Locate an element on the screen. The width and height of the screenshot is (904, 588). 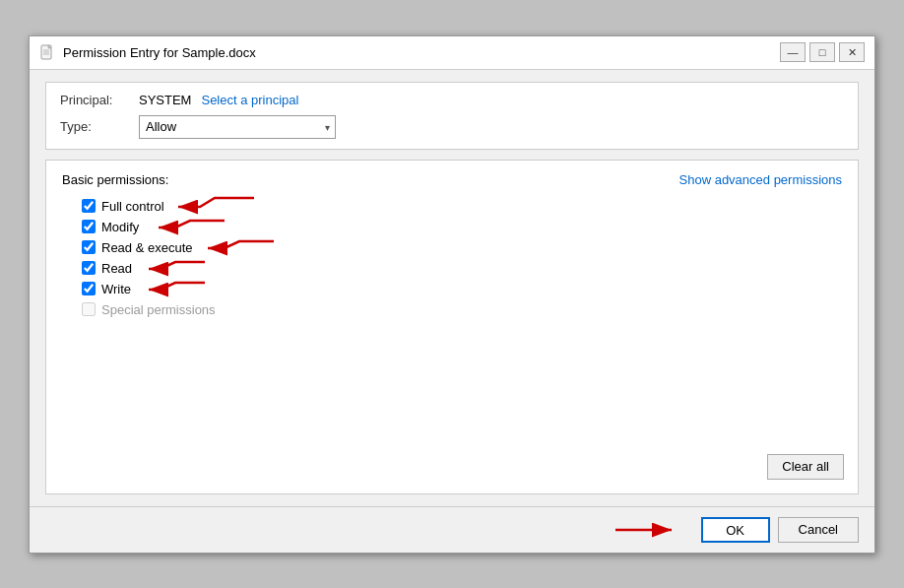
principal-row: Principal: SYSTEM Select a principal is located at coordinates (452, 100).